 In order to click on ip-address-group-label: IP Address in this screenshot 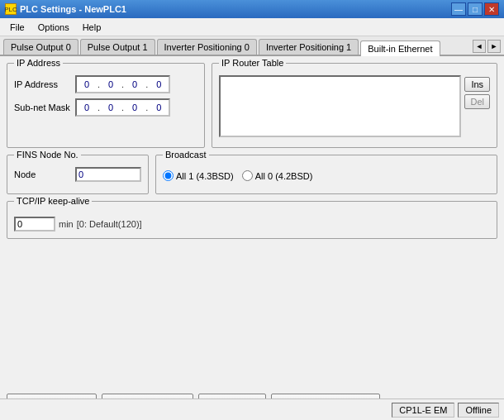, I will do `click(38, 63)`.